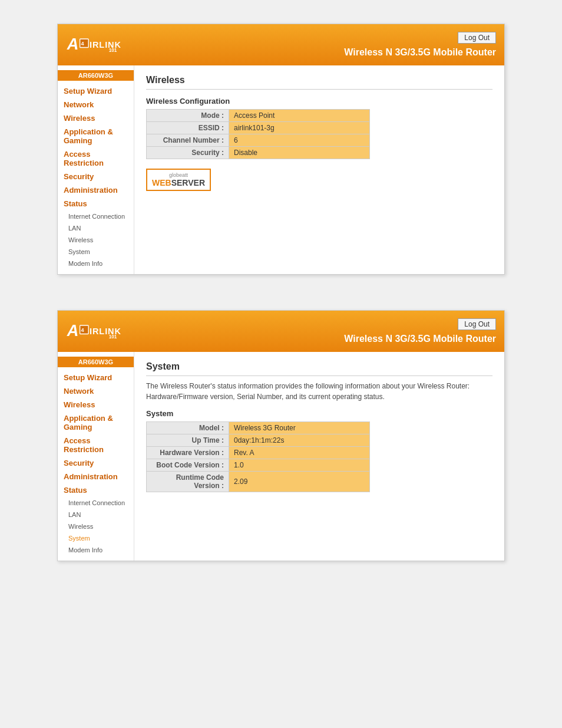 The height and width of the screenshot is (728, 562). I want to click on table-value: 2.09, so click(299, 482).